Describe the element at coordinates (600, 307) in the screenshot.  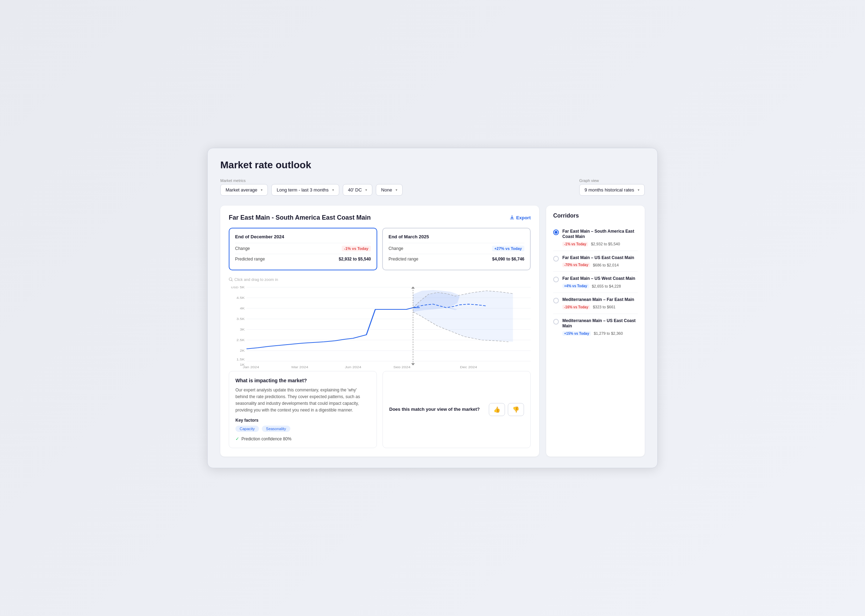
I see `corridor-meta-3: -16% vs Today$323 to $661` at that location.